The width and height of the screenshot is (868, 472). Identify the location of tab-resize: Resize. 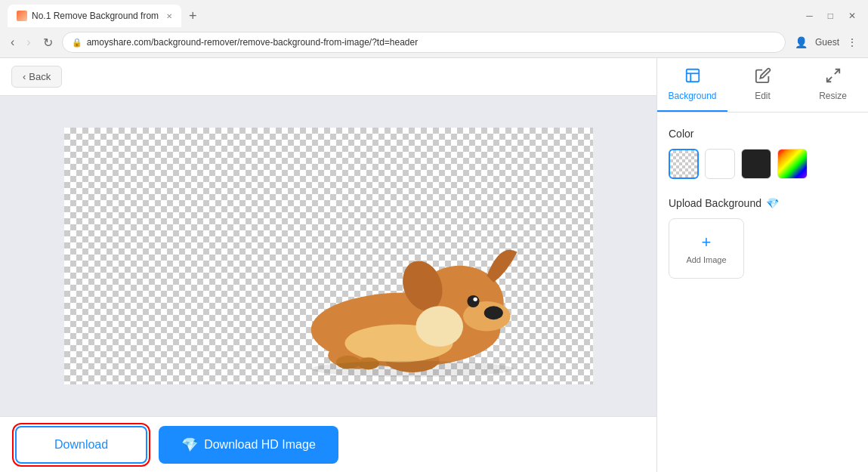
(832, 85).